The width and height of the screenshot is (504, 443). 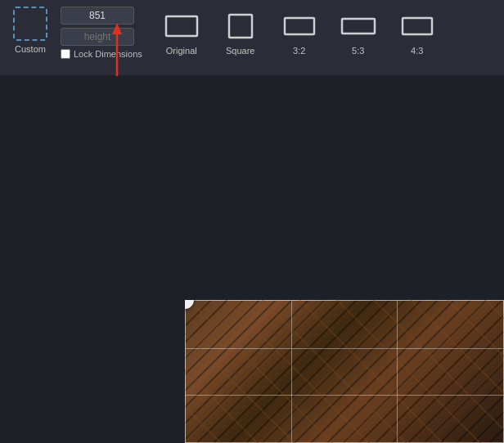 What do you see at coordinates (182, 33) in the screenshot?
I see `preset-original: Original` at bounding box center [182, 33].